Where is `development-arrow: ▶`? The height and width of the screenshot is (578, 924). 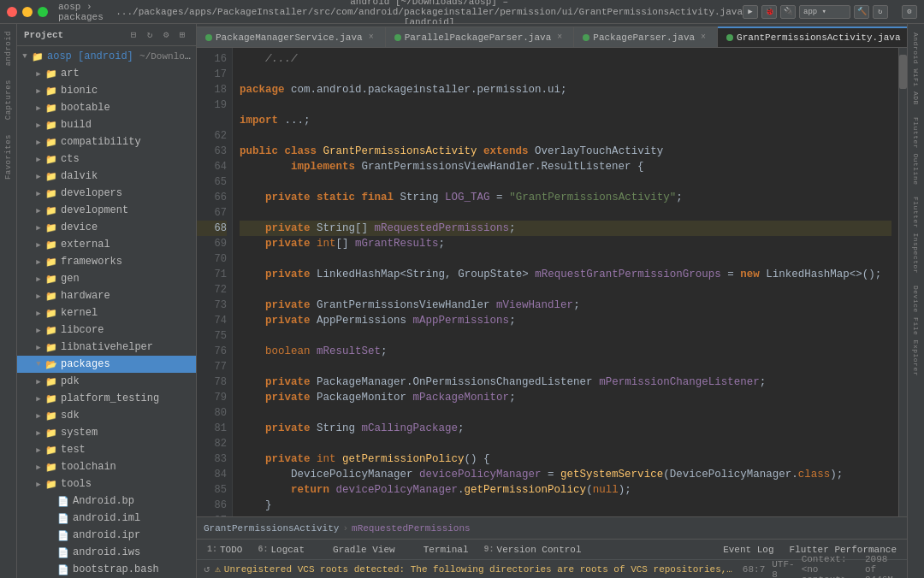 development-arrow: ▶ is located at coordinates (38, 210).